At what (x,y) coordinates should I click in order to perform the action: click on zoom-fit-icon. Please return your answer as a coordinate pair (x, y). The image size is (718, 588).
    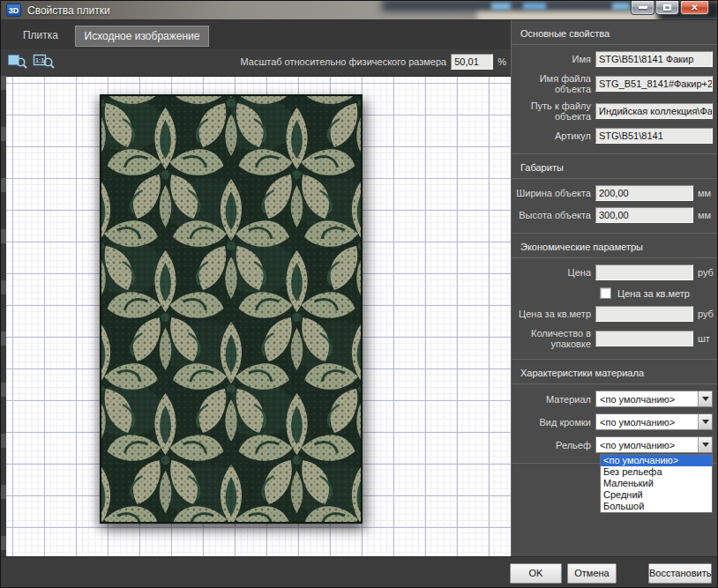
    Looking at the image, I should click on (18, 63).